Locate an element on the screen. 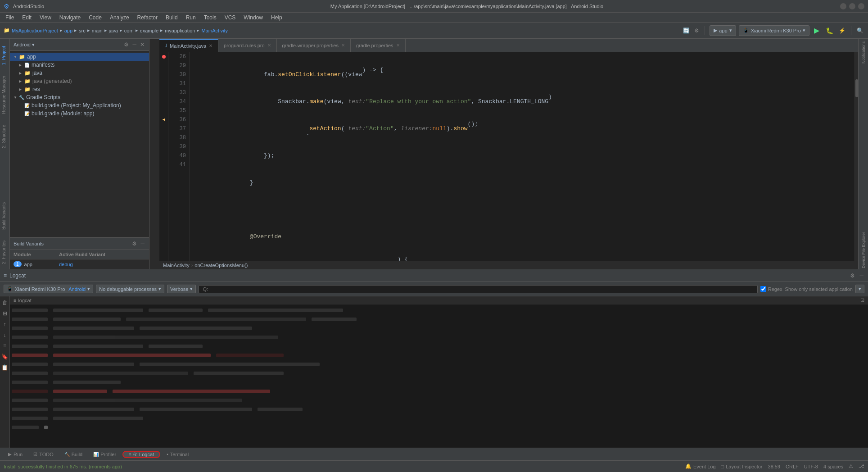  maximize-button: □ is located at coordinates (852, 6).